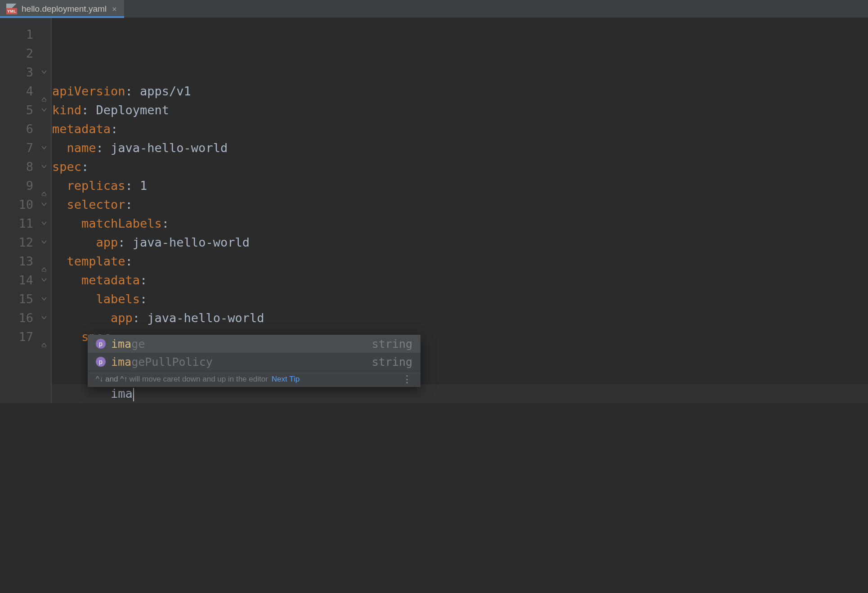  Describe the element at coordinates (460, 110) in the screenshot. I see `code-line: kind: Deployment` at that location.